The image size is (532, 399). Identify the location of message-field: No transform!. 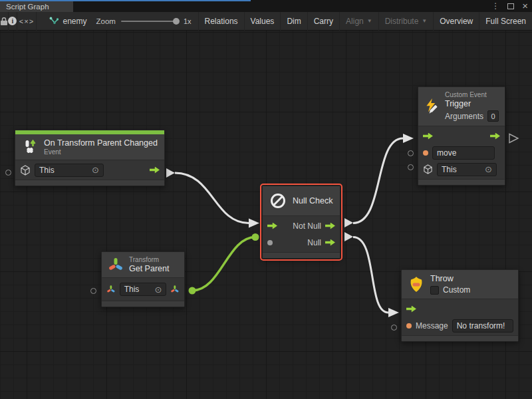
(483, 326).